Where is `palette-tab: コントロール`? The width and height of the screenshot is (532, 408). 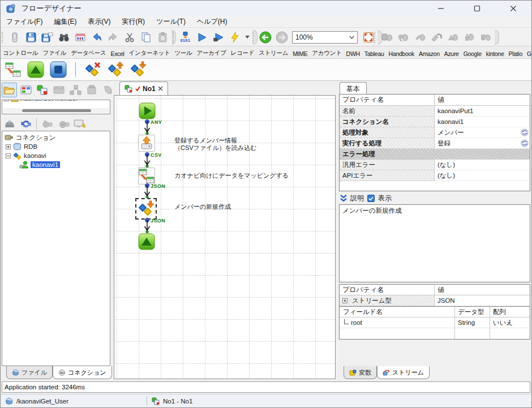 palette-tab: コントロール is located at coordinates (20, 53).